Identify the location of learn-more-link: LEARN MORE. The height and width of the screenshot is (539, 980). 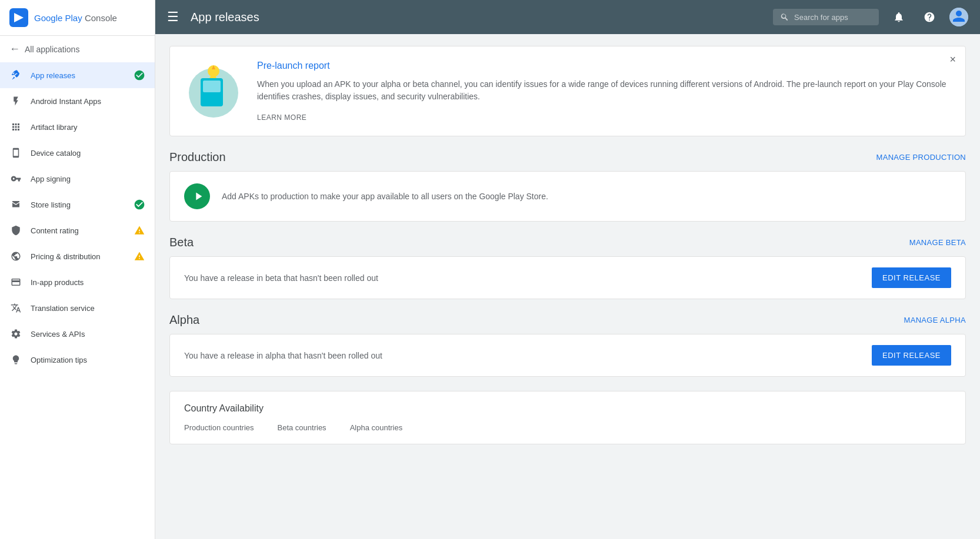
(282, 118).